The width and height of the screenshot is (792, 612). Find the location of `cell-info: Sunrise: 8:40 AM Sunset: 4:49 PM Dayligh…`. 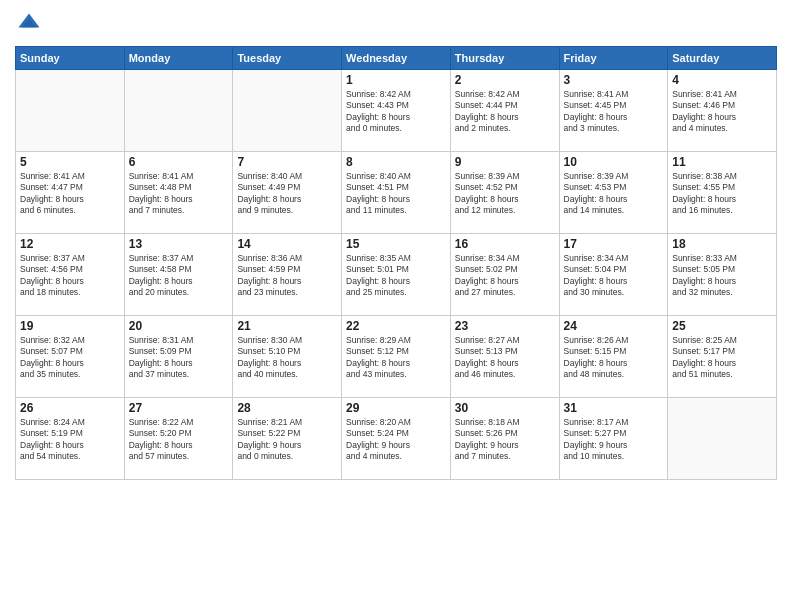

cell-info: Sunrise: 8:40 AM Sunset: 4:49 PM Dayligh… is located at coordinates (287, 194).